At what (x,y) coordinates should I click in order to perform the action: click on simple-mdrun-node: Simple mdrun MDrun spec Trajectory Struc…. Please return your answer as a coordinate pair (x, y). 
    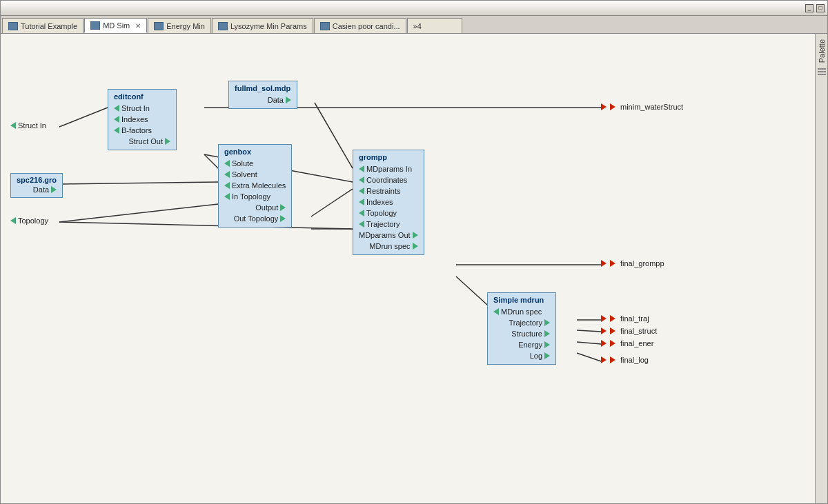
    Looking at the image, I should click on (522, 328).